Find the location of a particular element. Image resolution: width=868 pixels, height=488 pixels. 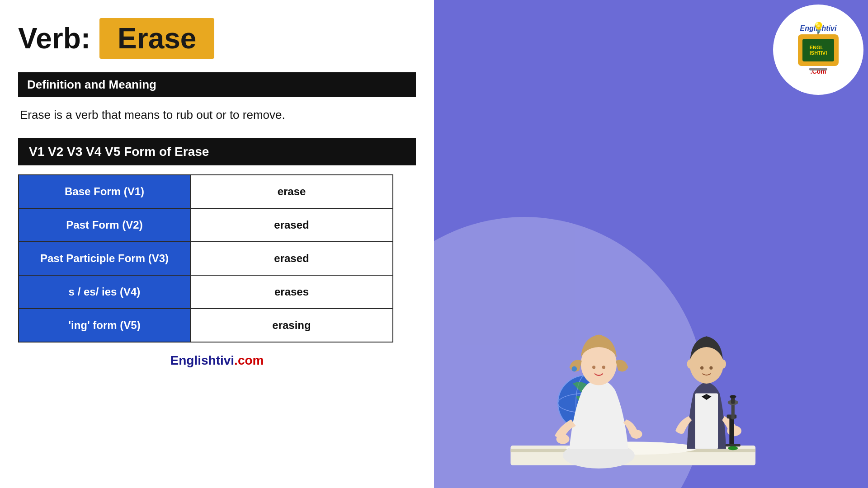

table-label-cell: Past Participle Form (V3) is located at coordinates (104, 258).